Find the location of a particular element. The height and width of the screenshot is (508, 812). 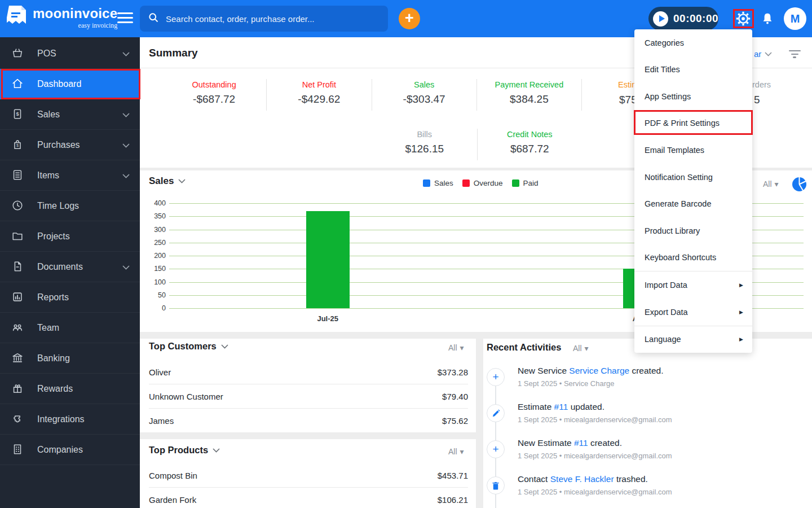

y-axis-tick: 300 is located at coordinates (153, 230).